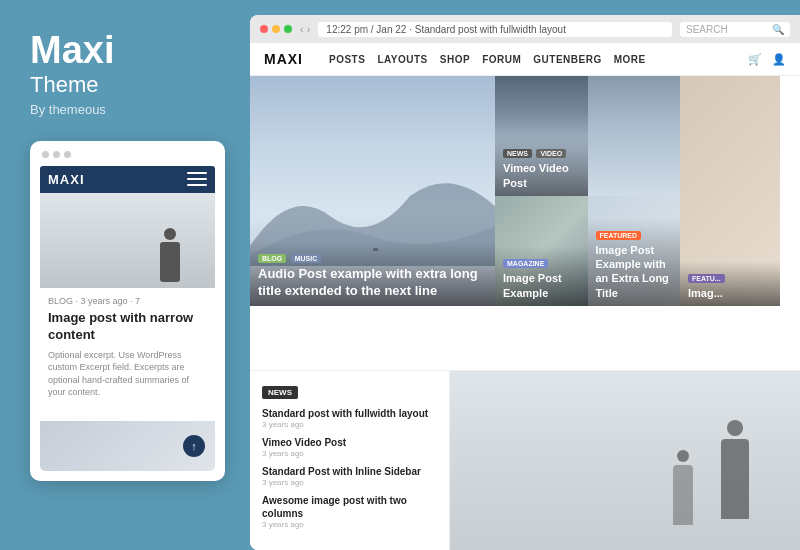 Image resolution: width=800 pixels, height=550 pixels. What do you see at coordinates (372, 274) in the screenshot?
I see `large-item-overlay: BLOG MUSIC Audio Post example with extra…` at bounding box center [372, 274].